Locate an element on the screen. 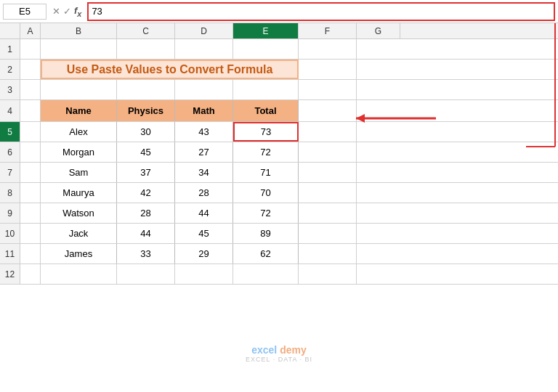 This screenshot has width=558, height=392. cell-A2 is located at coordinates (31, 70).